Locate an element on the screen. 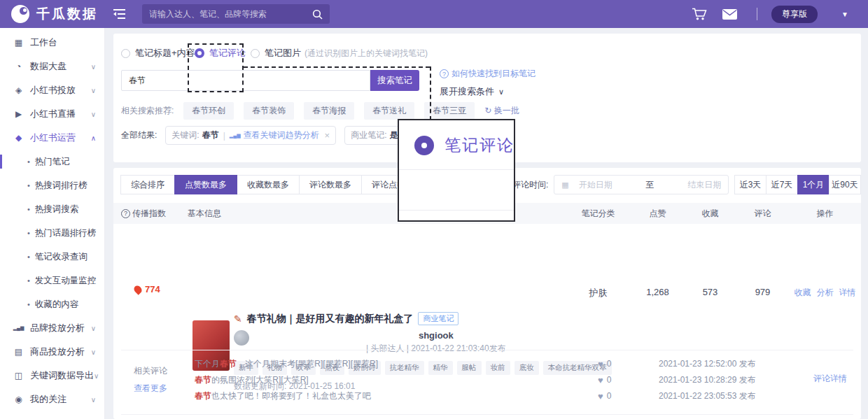 The image size is (868, 419). col-likes: 点赞 is located at coordinates (658, 214).